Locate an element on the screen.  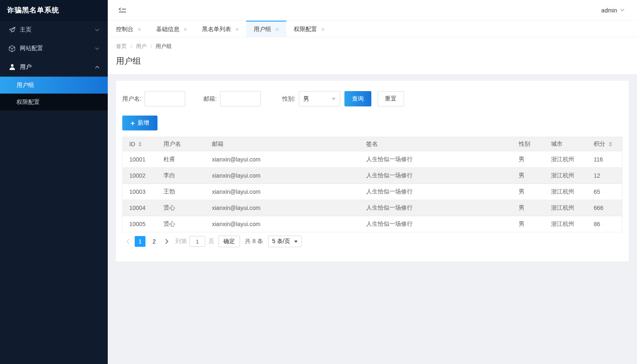
chevron-up-icon is located at coordinates (97, 67).